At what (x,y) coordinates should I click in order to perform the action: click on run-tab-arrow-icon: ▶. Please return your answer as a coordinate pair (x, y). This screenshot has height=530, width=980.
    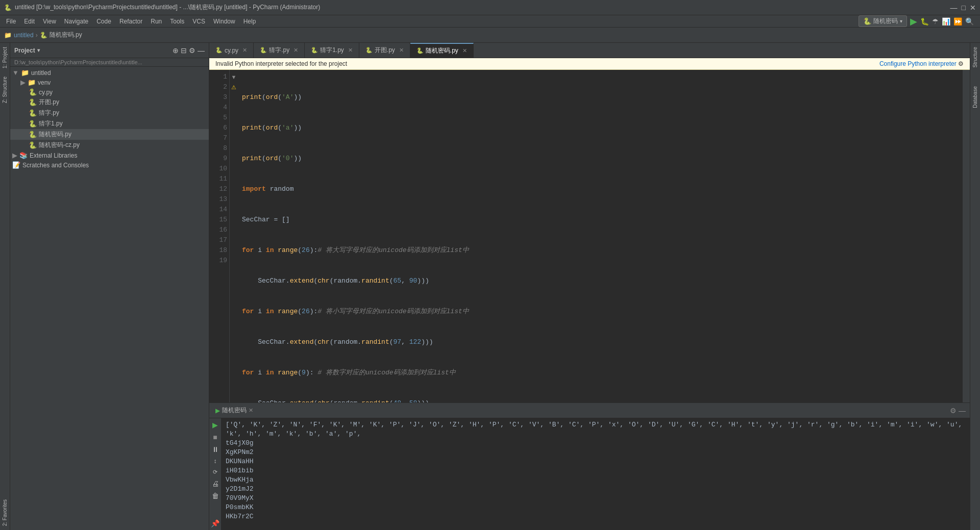
    Looking at the image, I should click on (217, 411).